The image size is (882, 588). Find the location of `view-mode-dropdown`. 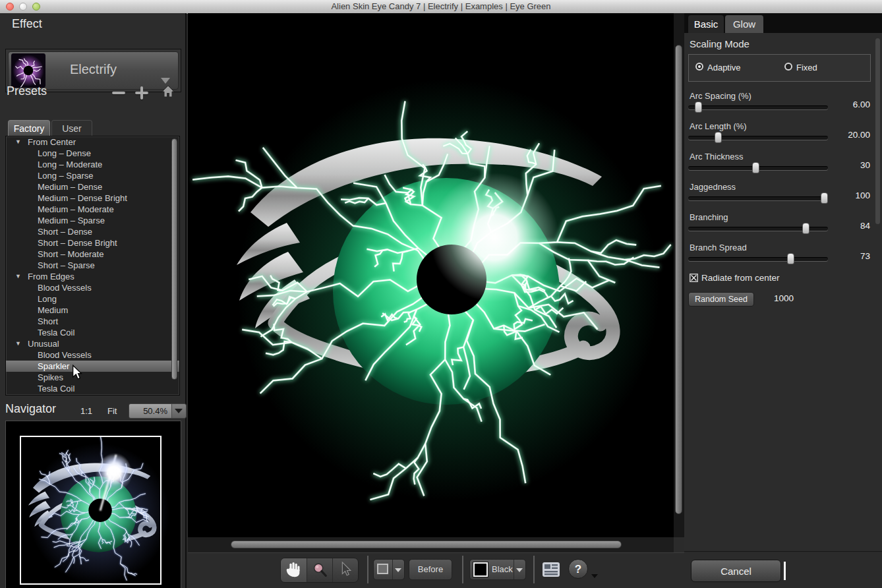

view-mode-dropdown is located at coordinates (389, 570).